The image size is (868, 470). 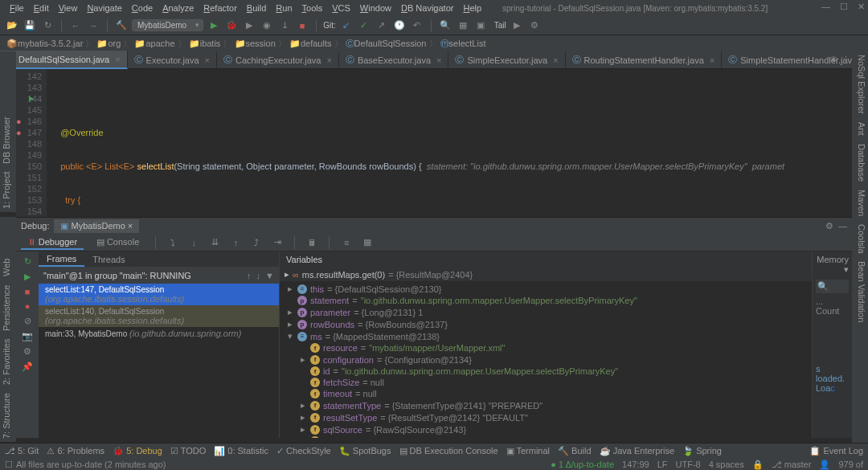 I want to click on line-number: 144, so click(x=30, y=99).